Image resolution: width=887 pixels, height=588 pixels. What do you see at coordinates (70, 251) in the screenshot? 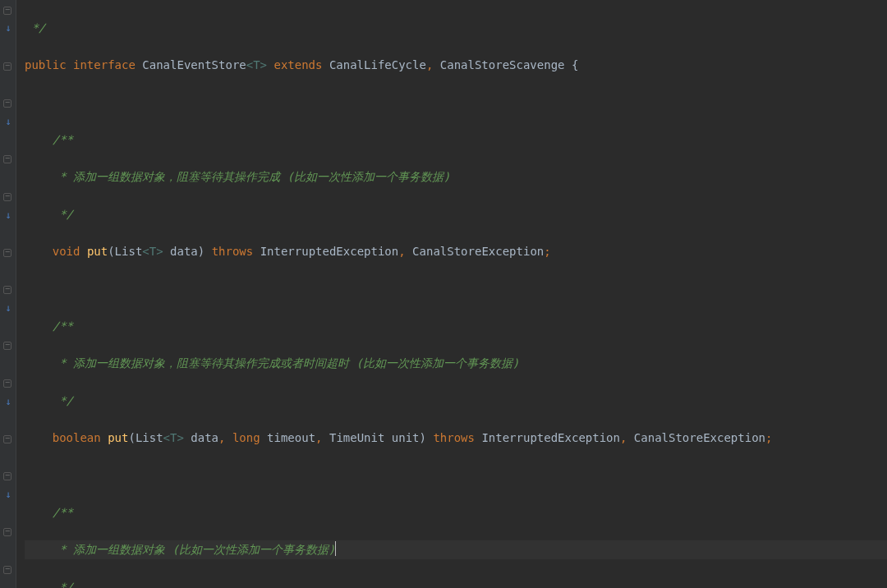
I see `kw-void: void` at bounding box center [70, 251].